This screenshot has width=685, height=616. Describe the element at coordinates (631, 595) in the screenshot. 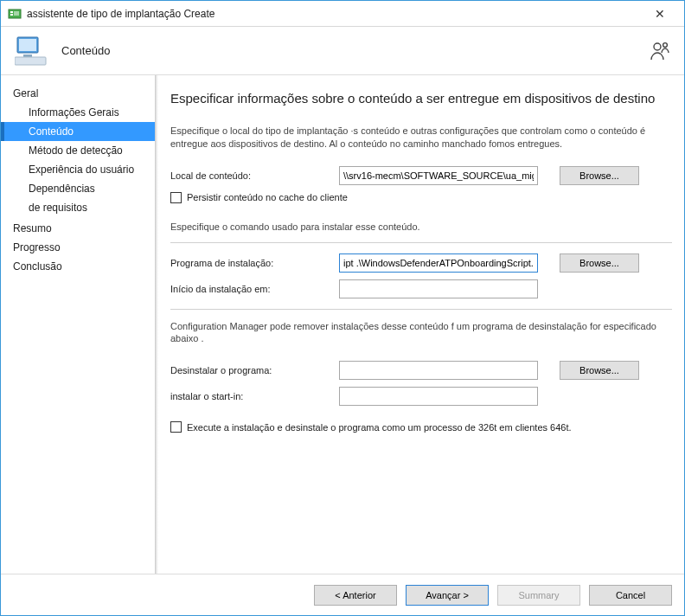

I see `cancel-button: Cancel` at that location.